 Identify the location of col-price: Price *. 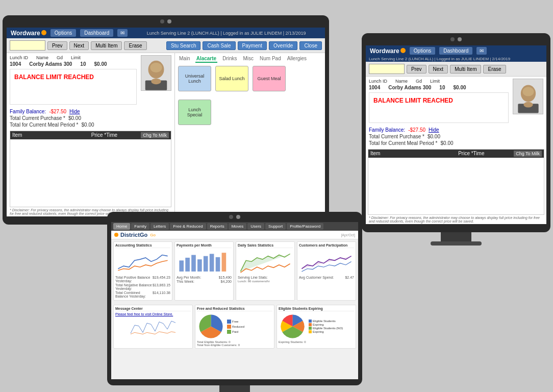
(91, 135).